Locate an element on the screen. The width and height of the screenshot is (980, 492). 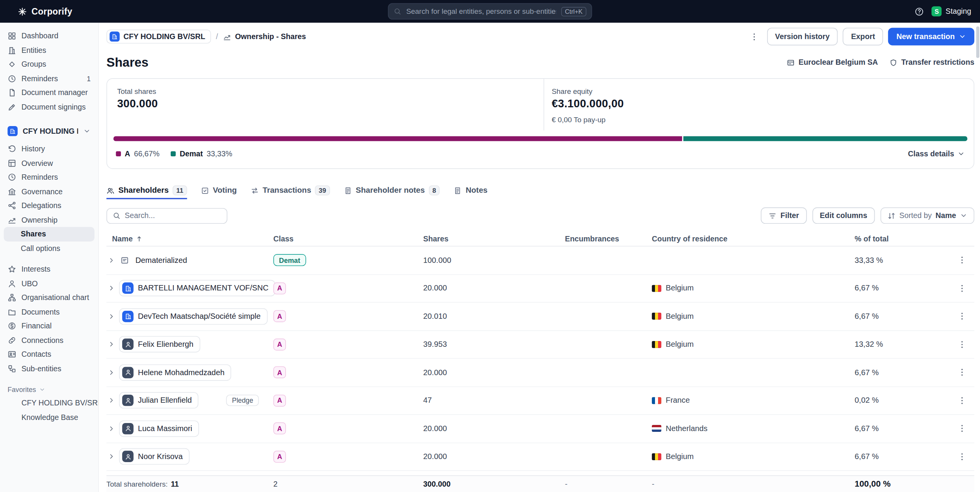
filter-button: Filter is located at coordinates (784, 215).